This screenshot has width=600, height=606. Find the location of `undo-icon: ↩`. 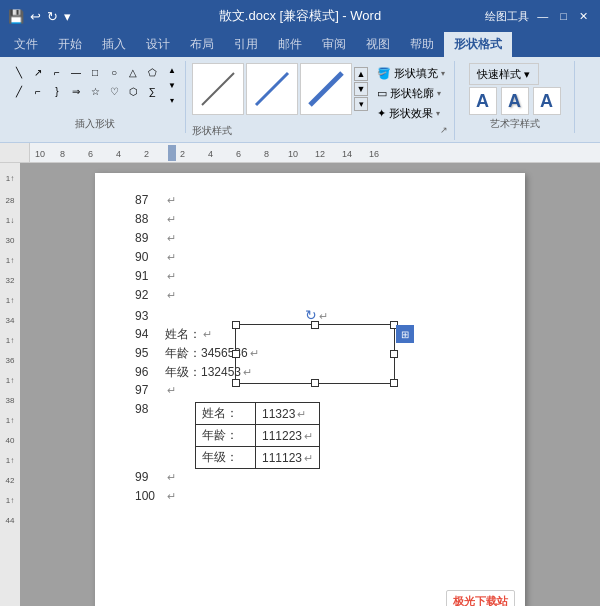

undo-icon: ↩ is located at coordinates (36, 16).